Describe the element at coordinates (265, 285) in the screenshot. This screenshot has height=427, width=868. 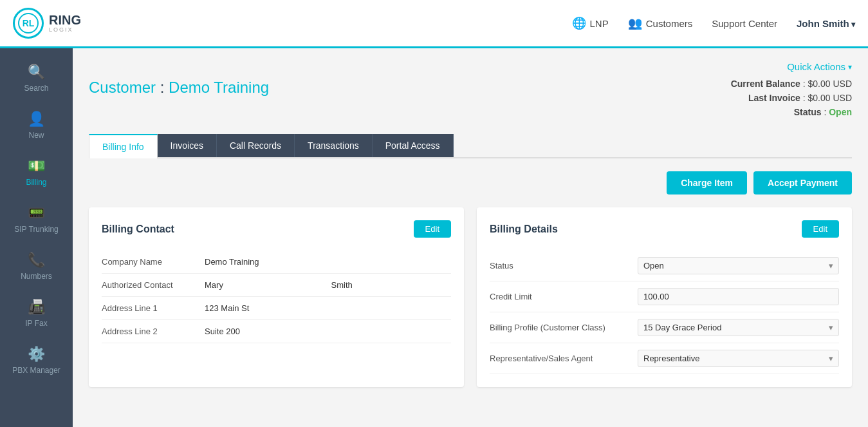
I see `authorized-contact-first: Mary` at that location.